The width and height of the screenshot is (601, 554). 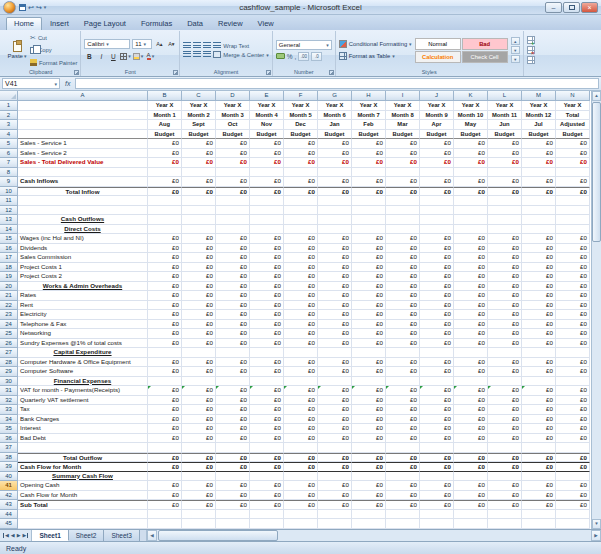 What do you see at coordinates (199, 315) in the screenshot?
I see `cell-C23: £0` at bounding box center [199, 315].